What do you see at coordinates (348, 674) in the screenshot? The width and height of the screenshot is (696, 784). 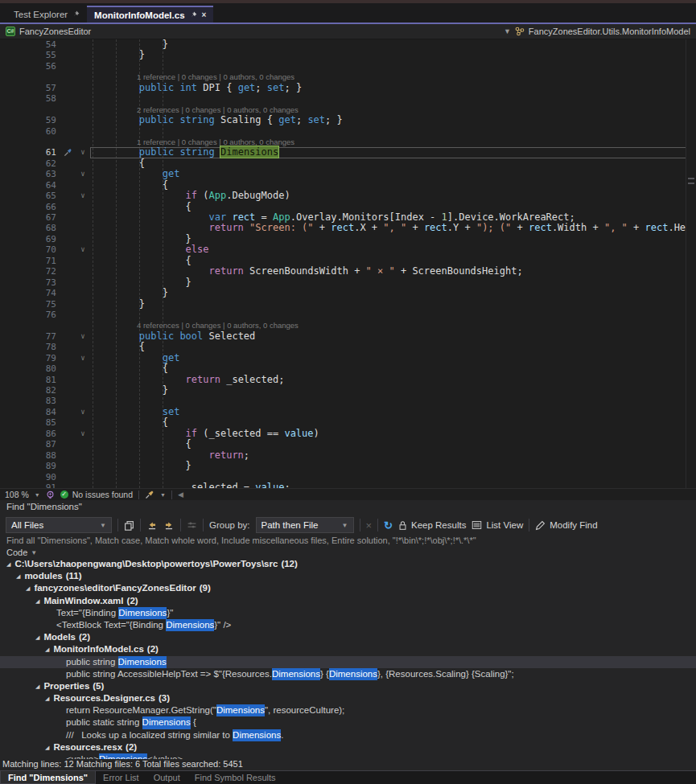 I see `result-match-row: public string AccessibleHelpText => $"{R…` at bounding box center [348, 674].